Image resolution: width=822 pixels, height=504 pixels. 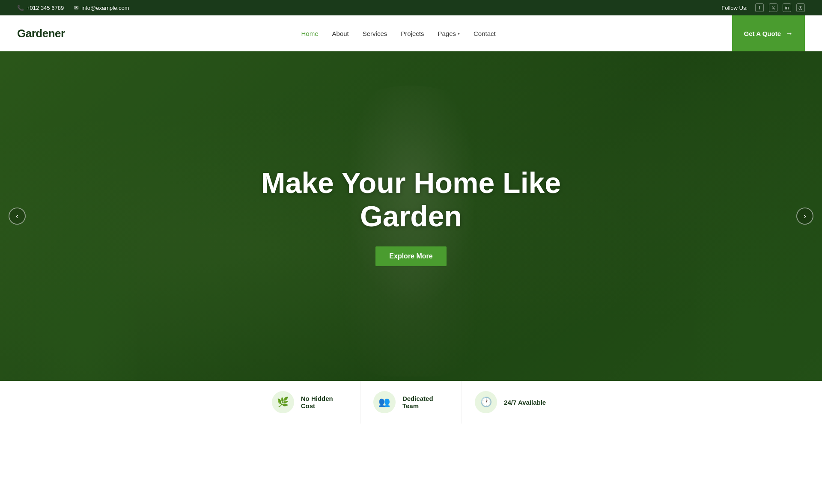 What do you see at coordinates (735, 8) in the screenshot?
I see `follow-label: Follow Us:` at bounding box center [735, 8].